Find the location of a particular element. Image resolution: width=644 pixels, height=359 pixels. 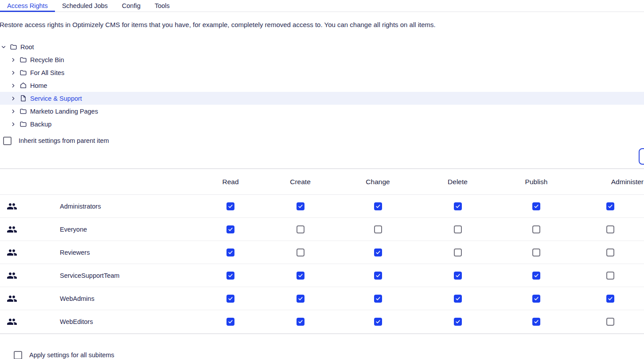

permission-checkbox-reviewers-delete is located at coordinates (458, 252).